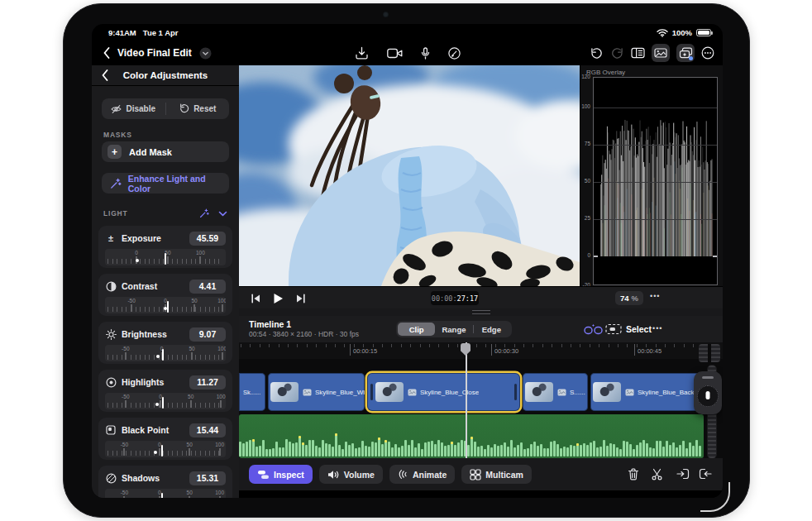 The image size is (812, 521). What do you see at coordinates (364, 351) in the screenshot?
I see `ruler-timecode-label: 00:00:15` at bounding box center [364, 351].